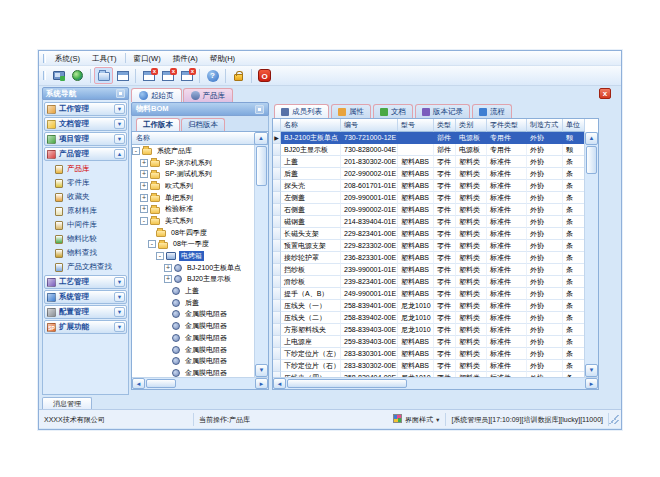  What do you see at coordinates (200, 383) in the screenshot?
I see `tree-horizontal-scrollbar: ◄ ►` at bounding box center [200, 383].